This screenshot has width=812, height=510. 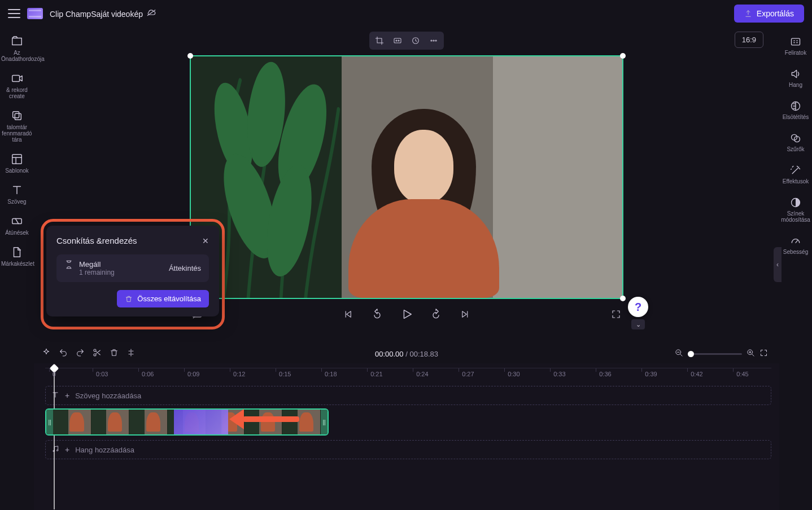 I want to click on skip-start-icon, so click(x=348, y=314).